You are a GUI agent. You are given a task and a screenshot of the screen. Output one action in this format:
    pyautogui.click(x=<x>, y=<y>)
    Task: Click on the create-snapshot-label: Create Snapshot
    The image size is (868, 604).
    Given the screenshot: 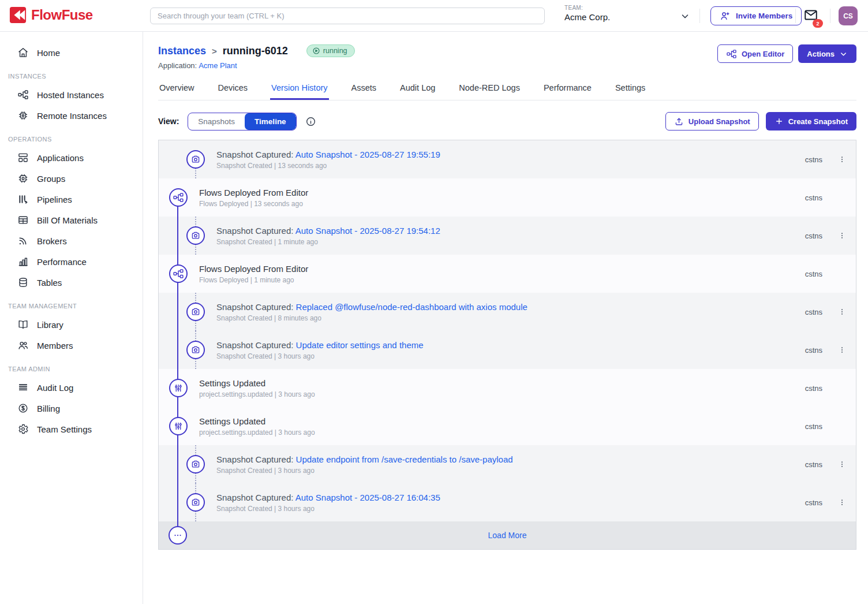 What is the action you would take?
    pyautogui.click(x=818, y=121)
    